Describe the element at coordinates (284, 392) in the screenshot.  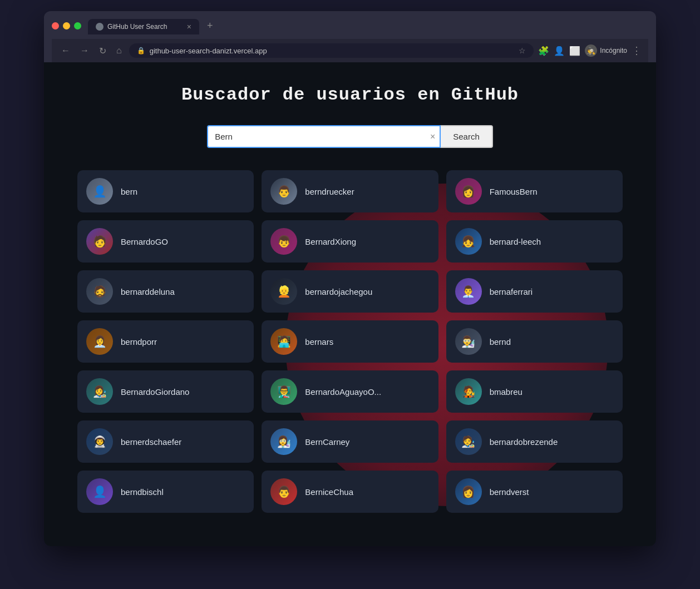
I see `user-avatar: 👨‍🏫` at that location.